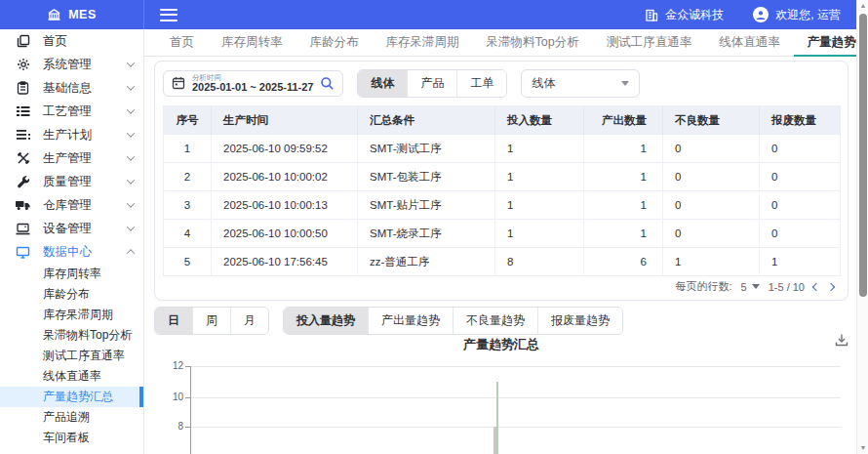 The height and width of the screenshot is (454, 868). Describe the element at coordinates (533, 43) in the screenshot. I see `tab-stagnant-top: 呆滞物料Top分析` at that location.